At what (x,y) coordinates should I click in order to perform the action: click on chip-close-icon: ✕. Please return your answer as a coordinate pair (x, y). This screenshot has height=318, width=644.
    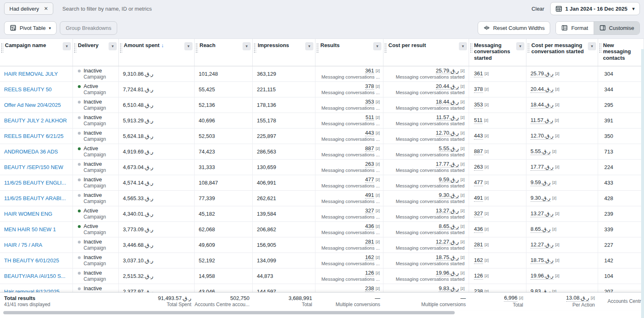
    Looking at the image, I should click on (46, 9).